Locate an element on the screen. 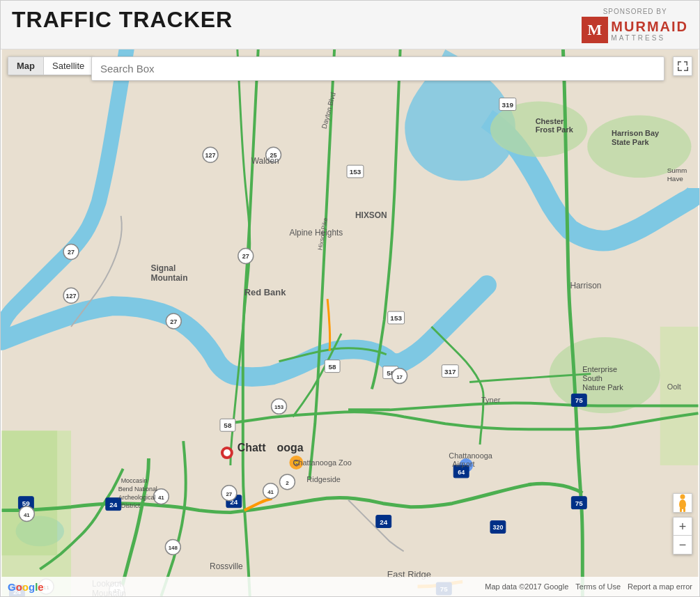 The height and width of the screenshot is (597, 700). svg-text: 320 is located at coordinates (497, 527).